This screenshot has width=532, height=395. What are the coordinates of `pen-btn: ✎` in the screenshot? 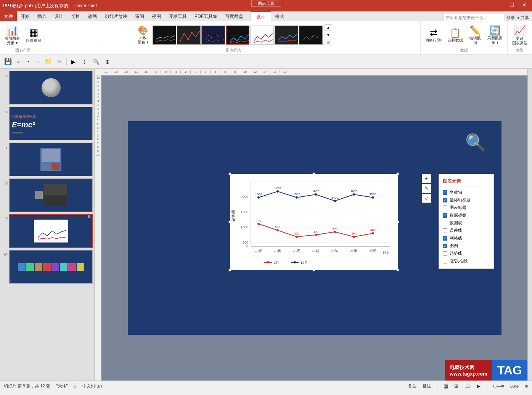 It's located at (426, 188).